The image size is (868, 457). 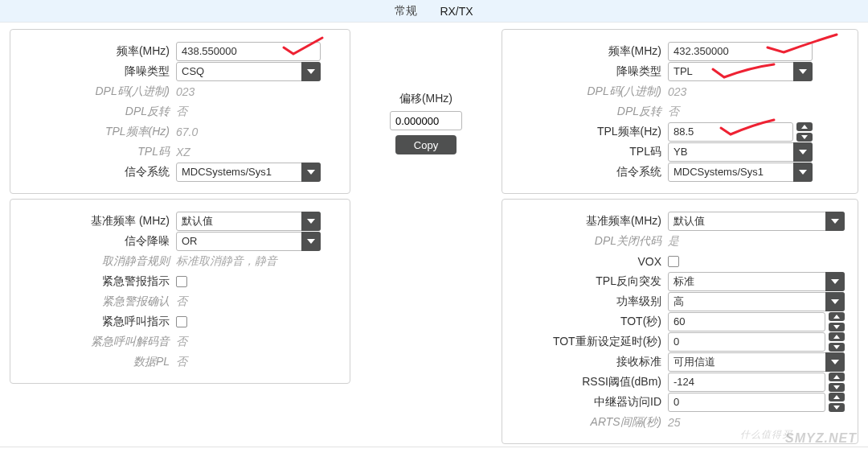 I want to click on rx-tpl-code-label: TPL码, so click(x=95, y=152).